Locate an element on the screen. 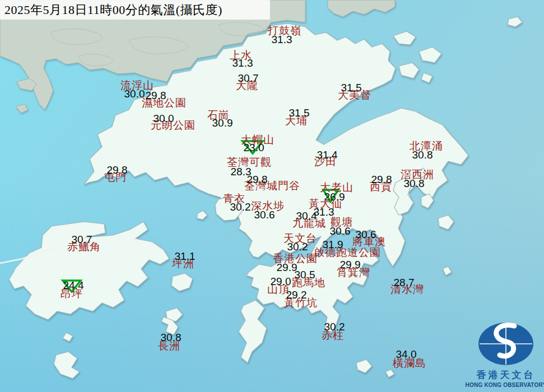  station-value-九龍城: 30.4 is located at coordinates (307, 216).